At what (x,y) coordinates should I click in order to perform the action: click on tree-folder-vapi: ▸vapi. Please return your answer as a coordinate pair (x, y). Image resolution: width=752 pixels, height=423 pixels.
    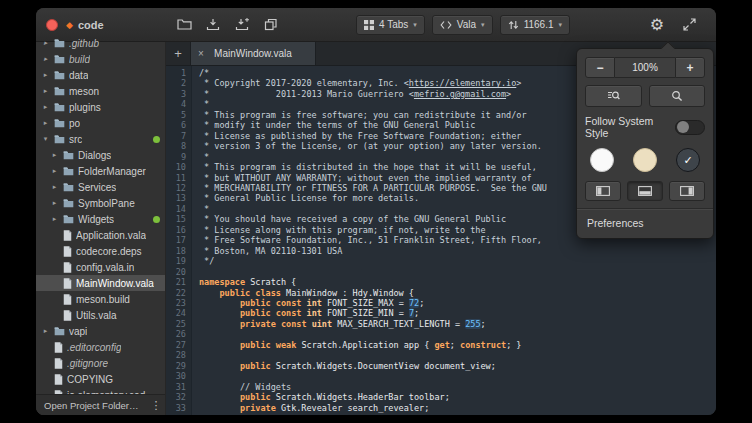
    Looking at the image, I should click on (100, 331).